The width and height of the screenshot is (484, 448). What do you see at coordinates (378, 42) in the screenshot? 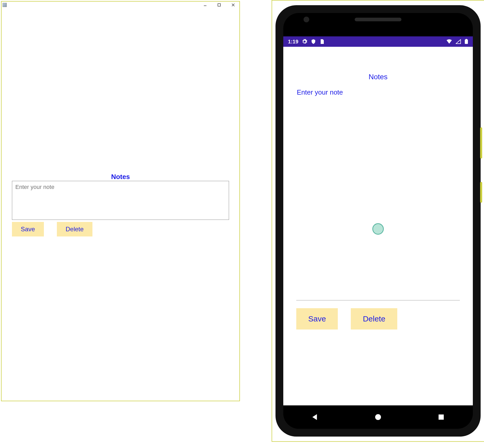
I see `status-bar: 1:19` at bounding box center [378, 42].